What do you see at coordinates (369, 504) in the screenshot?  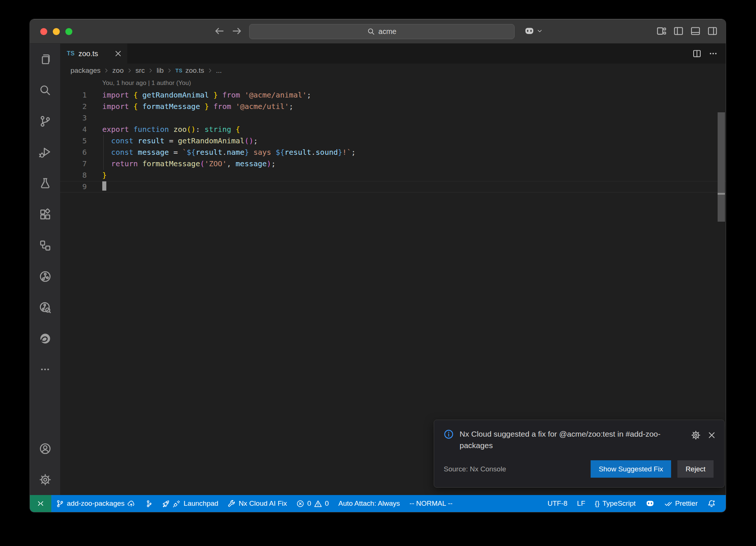 I see `auto-attach-status: Auto Attach: Always` at bounding box center [369, 504].